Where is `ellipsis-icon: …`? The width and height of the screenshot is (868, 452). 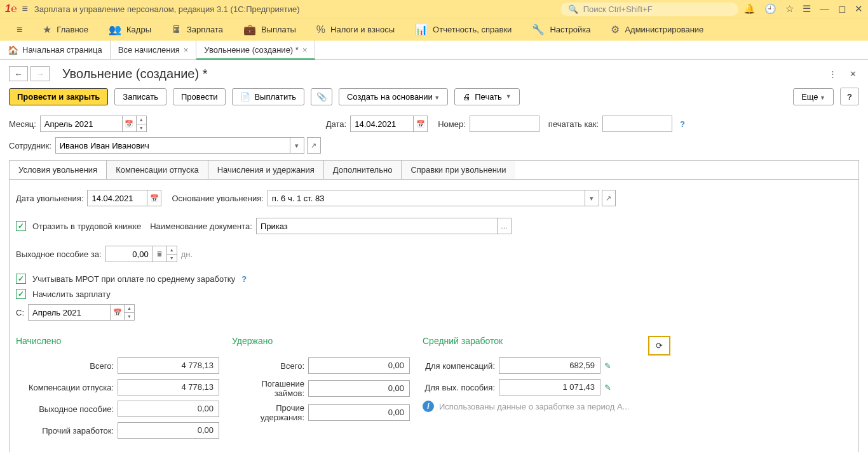 ellipsis-icon: … is located at coordinates (505, 226).